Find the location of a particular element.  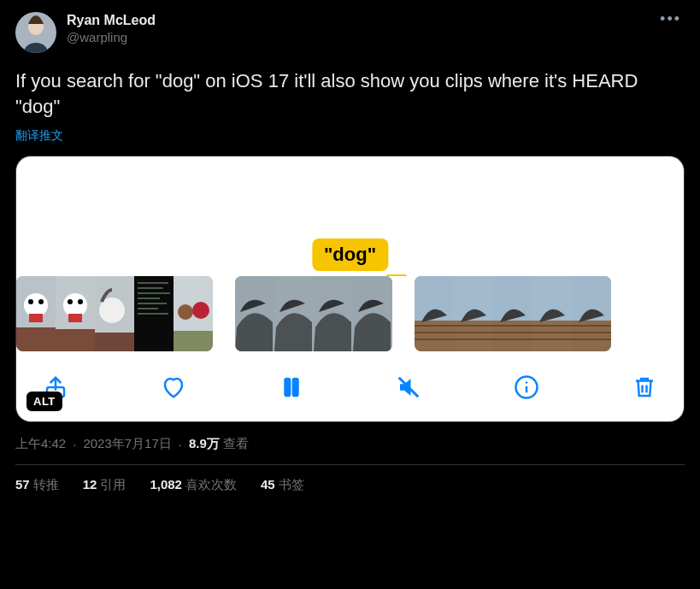

mute-icon is located at coordinates (409, 387).